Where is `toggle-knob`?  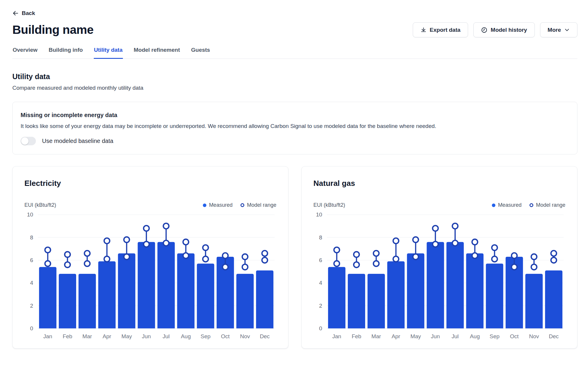
toggle-knob is located at coordinates (25, 141).